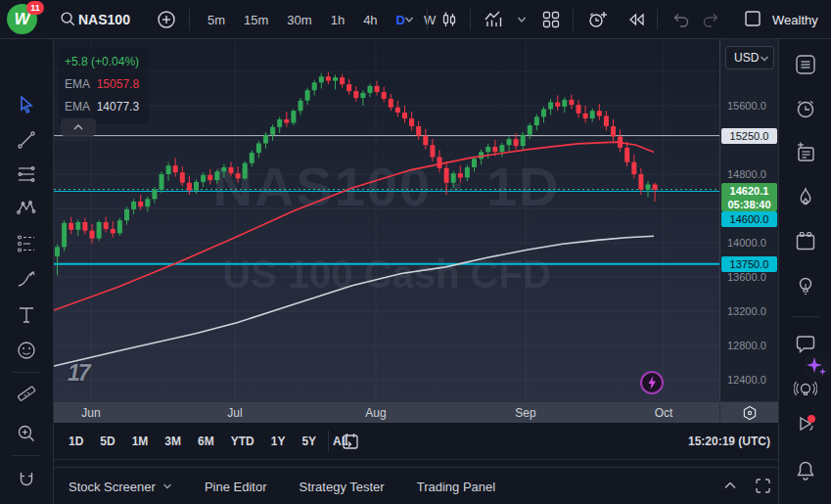 This screenshot has height=504, width=831. I want to click on tab-strategy-tester: Strategy Tester, so click(341, 487).